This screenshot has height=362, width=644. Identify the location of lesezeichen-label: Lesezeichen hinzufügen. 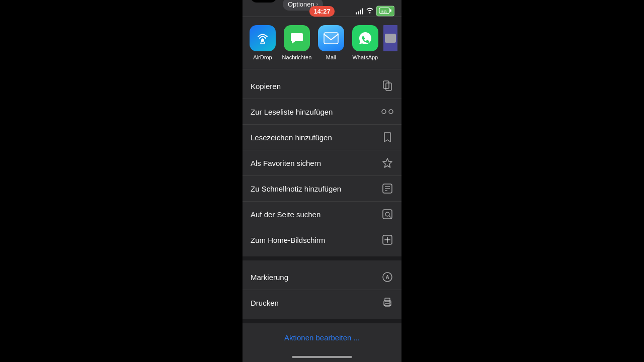
(291, 138).